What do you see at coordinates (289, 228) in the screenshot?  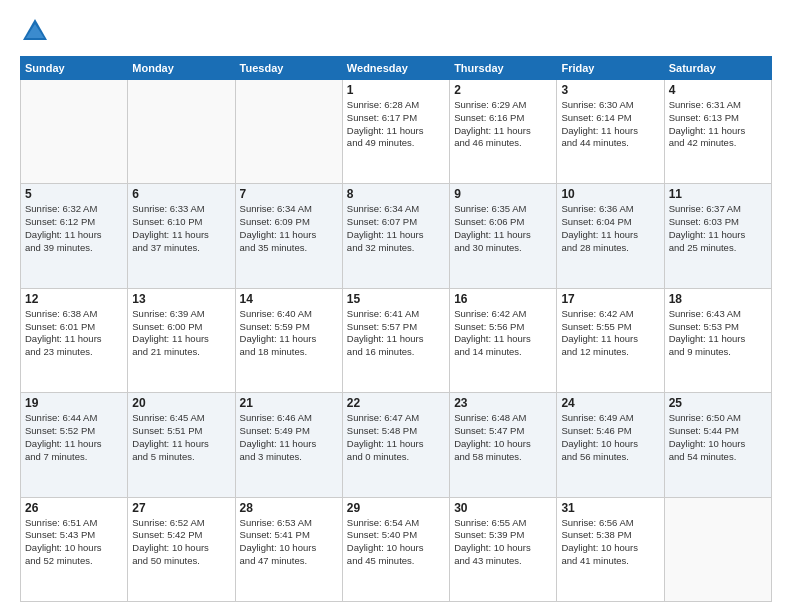 I see `day-info: Sunrise: 6:34 AM Sunset: 6:09 PM Dayligh…` at bounding box center [289, 228].